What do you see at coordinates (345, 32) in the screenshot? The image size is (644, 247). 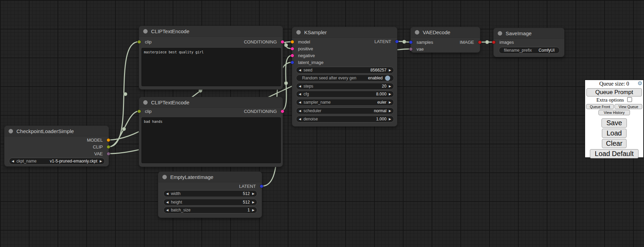 I see `node-title-bar: KSampler` at bounding box center [345, 32].